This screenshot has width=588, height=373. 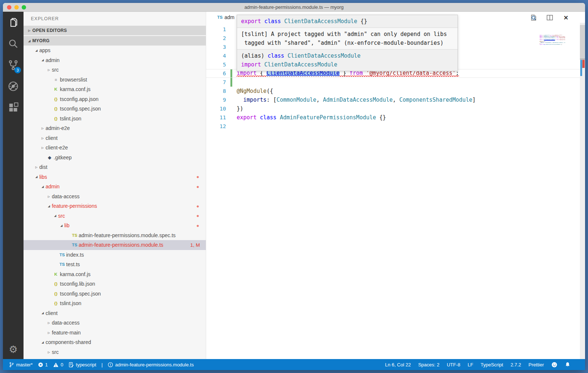 What do you see at coordinates (115, 264) in the screenshot?
I see `tree-item-test-ts: TStest.ts` at bounding box center [115, 264].